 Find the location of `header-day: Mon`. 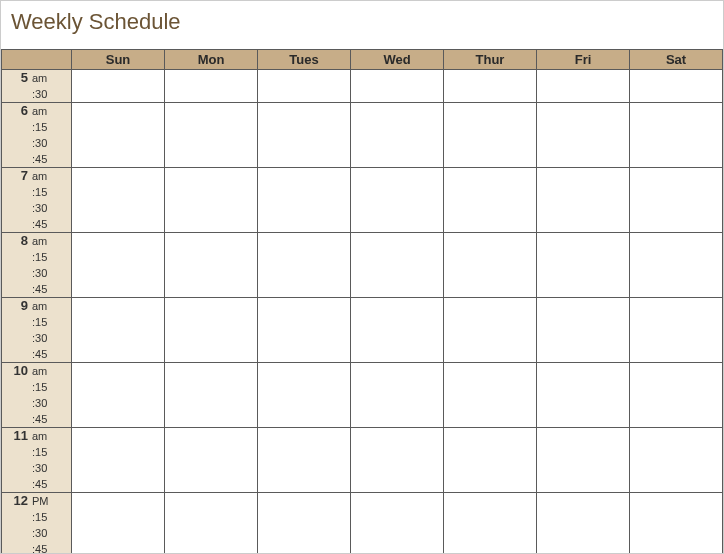

header-day: Mon is located at coordinates (212, 60).